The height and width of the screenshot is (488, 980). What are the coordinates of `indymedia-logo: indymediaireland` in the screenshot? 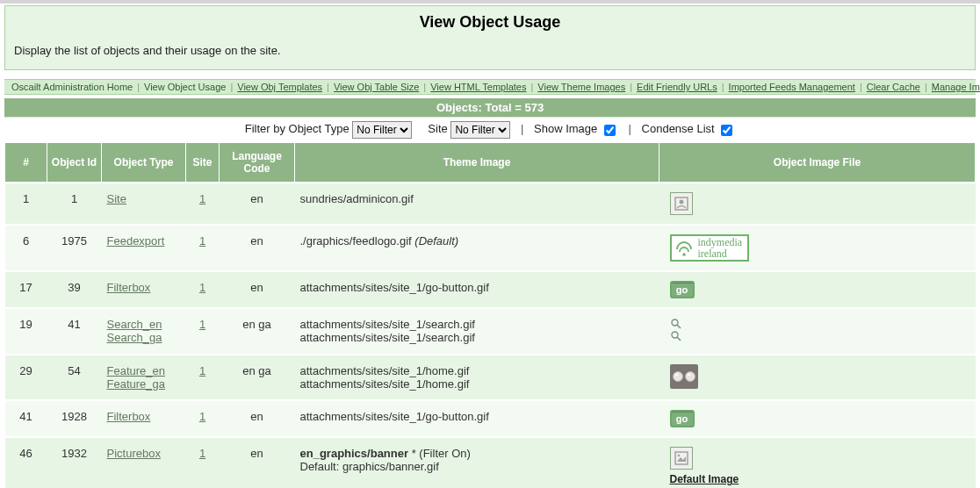 It's located at (710, 248).